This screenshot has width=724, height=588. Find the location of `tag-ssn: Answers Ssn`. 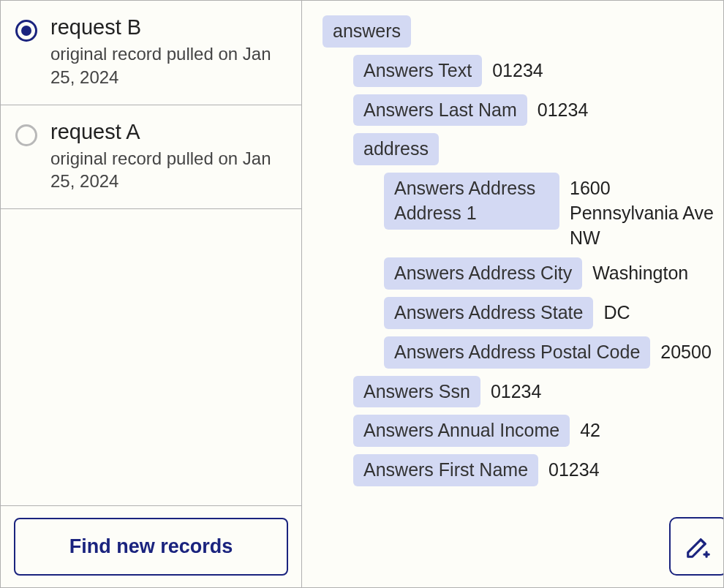

tag-ssn: Answers Ssn is located at coordinates (417, 392).